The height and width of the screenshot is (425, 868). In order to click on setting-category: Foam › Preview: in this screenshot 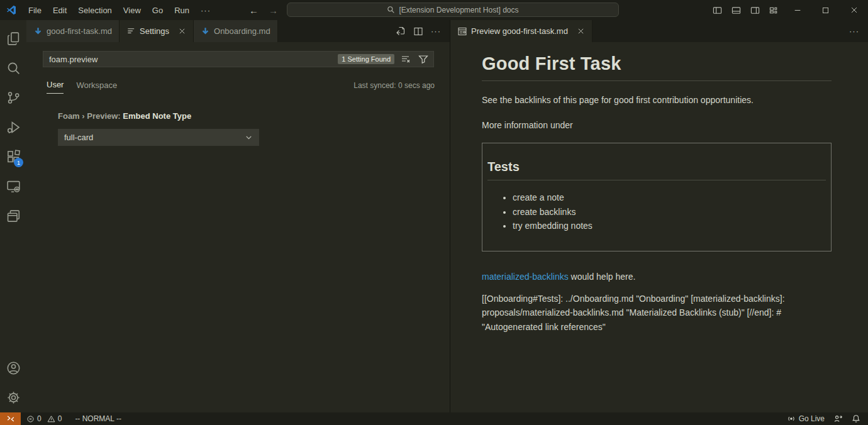, I will do `click(91, 116)`.